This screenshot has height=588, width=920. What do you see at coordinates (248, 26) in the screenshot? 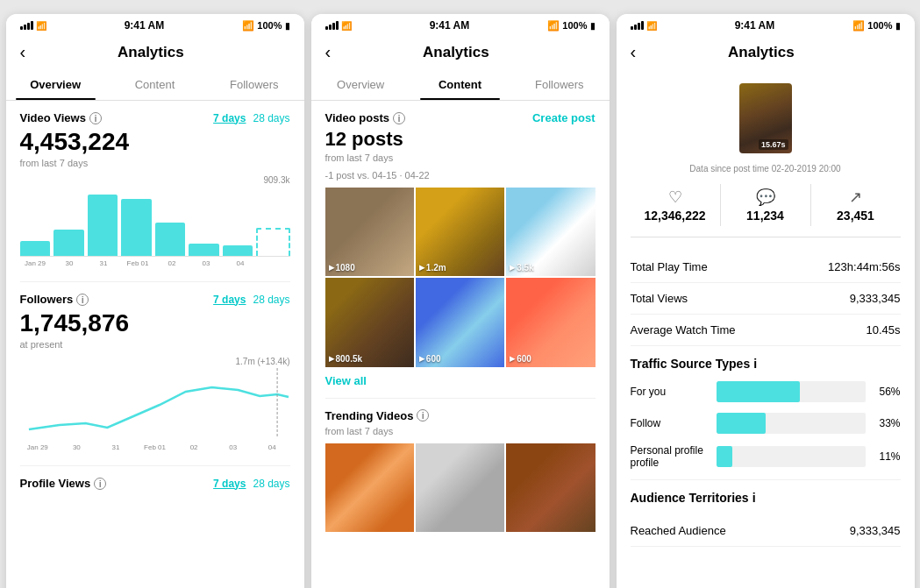
I see `bluetooth-icon-1: 📶` at bounding box center [248, 26].